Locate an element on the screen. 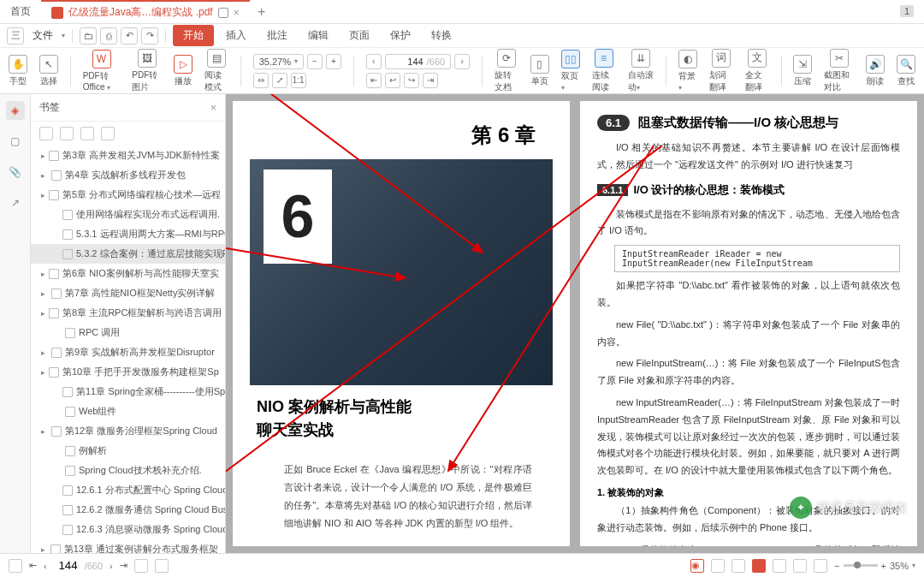 The height and width of the screenshot is (577, 924). redo-icon: ↷ is located at coordinates (150, 36).